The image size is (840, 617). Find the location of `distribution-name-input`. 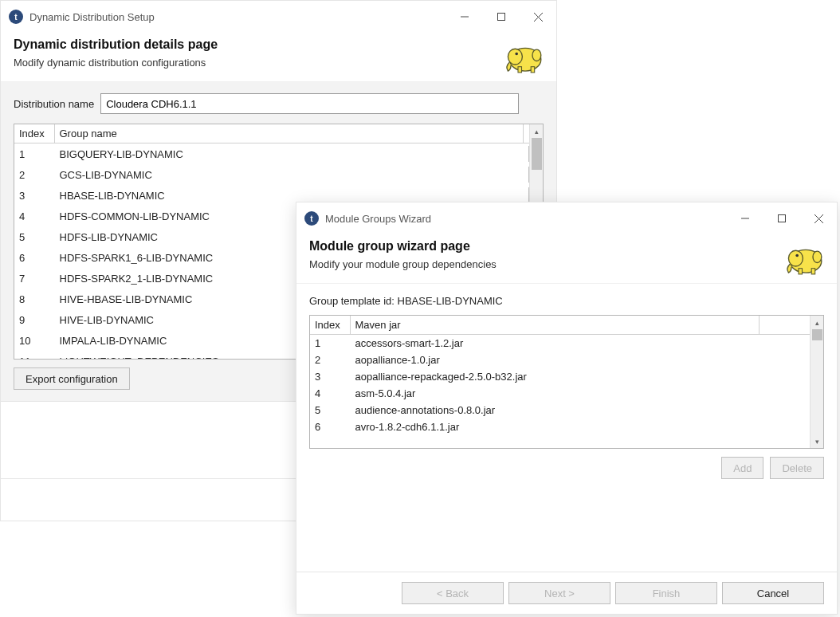

distribution-name-input is located at coordinates (309, 104).